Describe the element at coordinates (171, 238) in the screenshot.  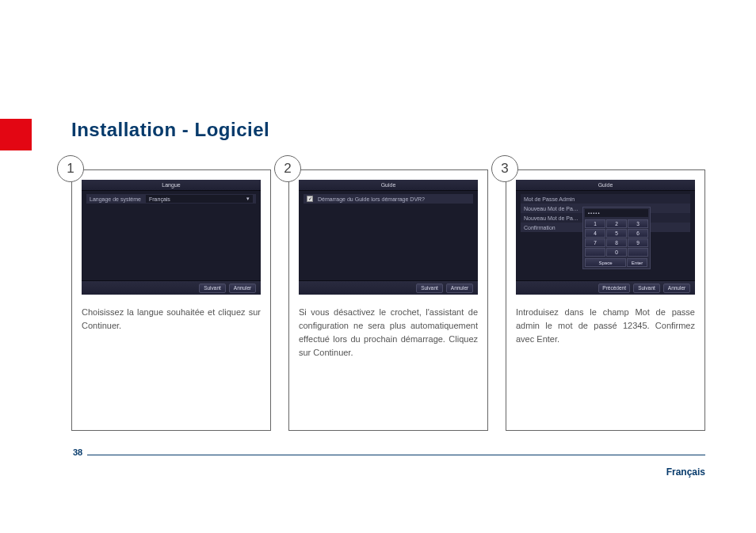
I see `dvr-screenshot-1: Langue Langage de système Français ▾ Sui…` at that location.